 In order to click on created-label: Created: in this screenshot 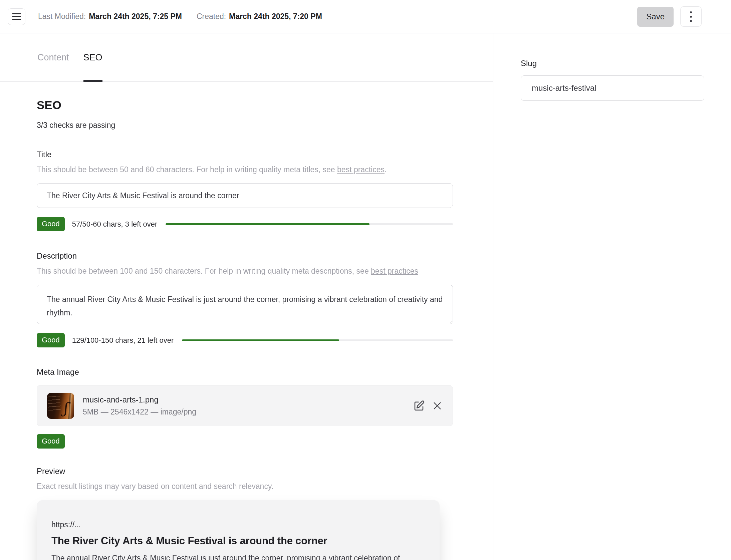, I will do `click(211, 17)`.